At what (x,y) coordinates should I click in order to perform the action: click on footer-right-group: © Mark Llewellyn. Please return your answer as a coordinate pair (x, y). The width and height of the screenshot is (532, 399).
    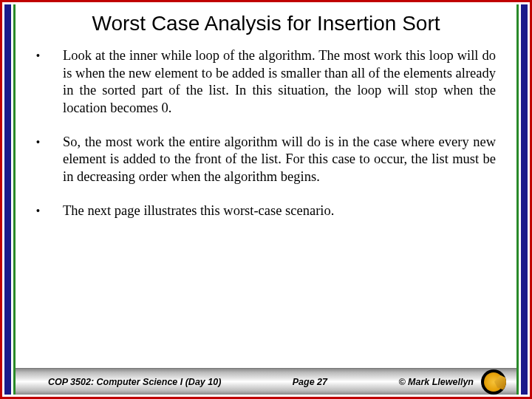
    Looking at the image, I should click on (452, 382).